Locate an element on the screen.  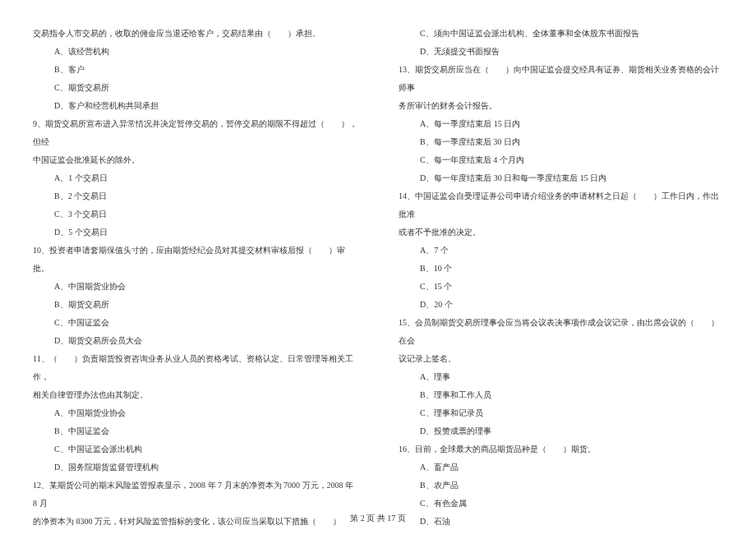
question-continuation: 相关自律管理办法也由其制定。 is located at coordinates (196, 395).